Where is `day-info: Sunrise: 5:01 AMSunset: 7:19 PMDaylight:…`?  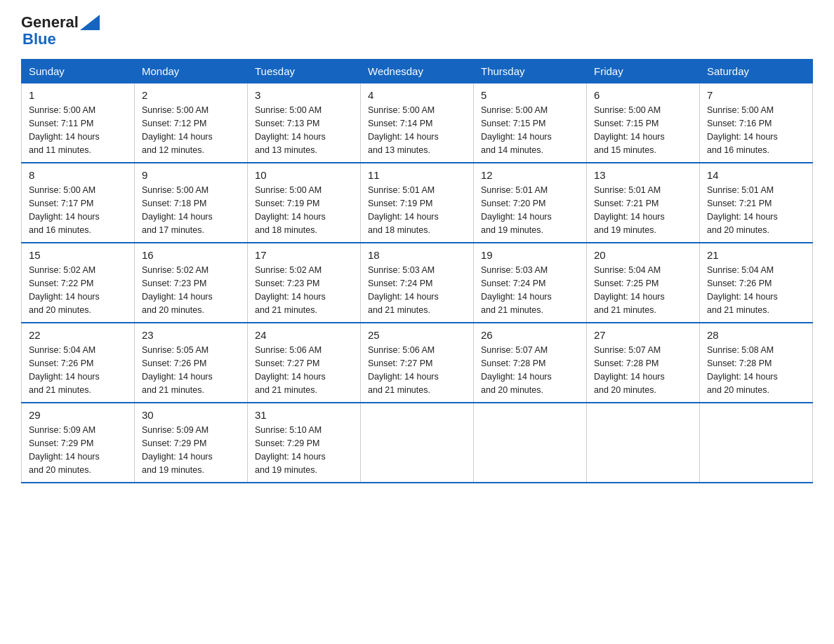 day-info: Sunrise: 5:01 AMSunset: 7:19 PMDaylight:… is located at coordinates (403, 210).